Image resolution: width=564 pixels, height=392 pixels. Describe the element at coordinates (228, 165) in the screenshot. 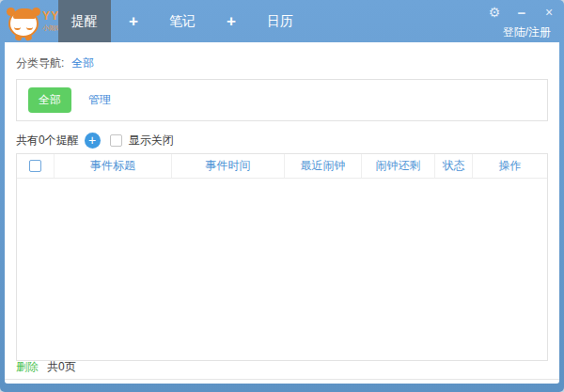

I see `col-event-time: 事件时间` at that location.